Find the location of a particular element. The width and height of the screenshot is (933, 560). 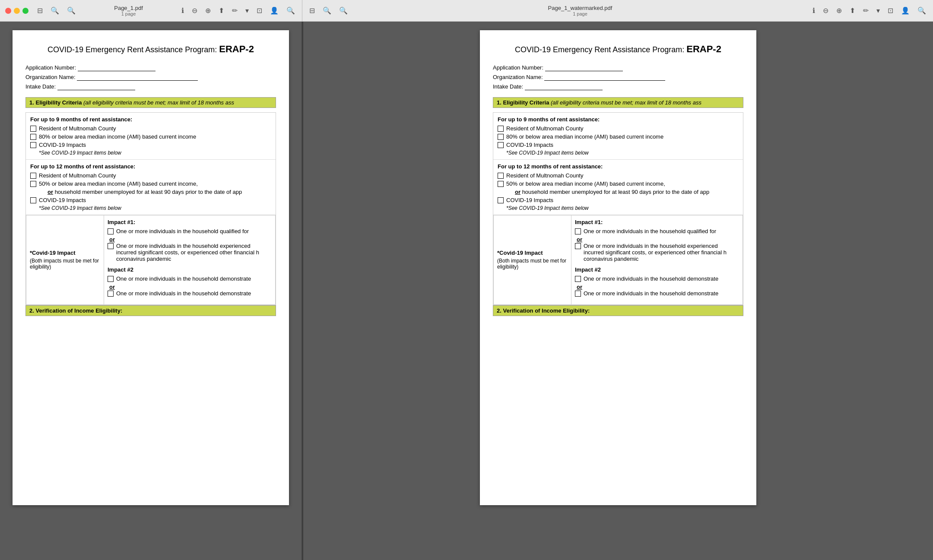

left-impact2-item2-text: One or more individuals in the household… is located at coordinates (184, 294).